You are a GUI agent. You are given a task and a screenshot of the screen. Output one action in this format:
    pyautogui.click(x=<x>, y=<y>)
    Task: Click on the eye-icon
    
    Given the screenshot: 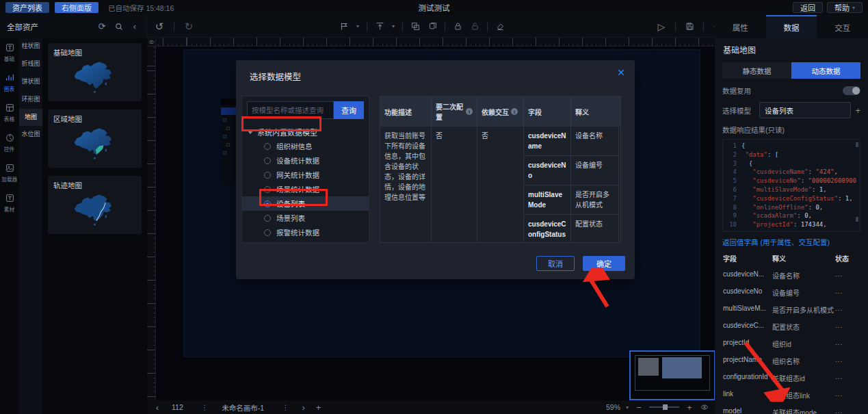 What is the action you would take?
    pyautogui.click(x=152, y=42)
    